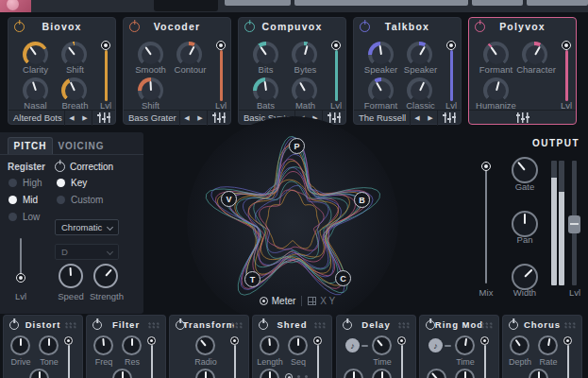  What do you see at coordinates (13, 217) in the screenshot?
I see `register-low-radio` at bounding box center [13, 217].